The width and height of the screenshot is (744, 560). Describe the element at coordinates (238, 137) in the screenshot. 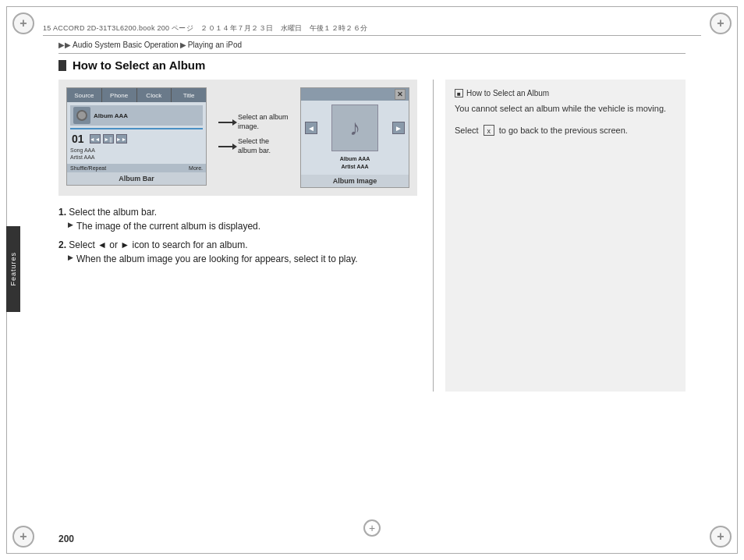

I see `screens-container: Source Phone Clock Title` at that location.